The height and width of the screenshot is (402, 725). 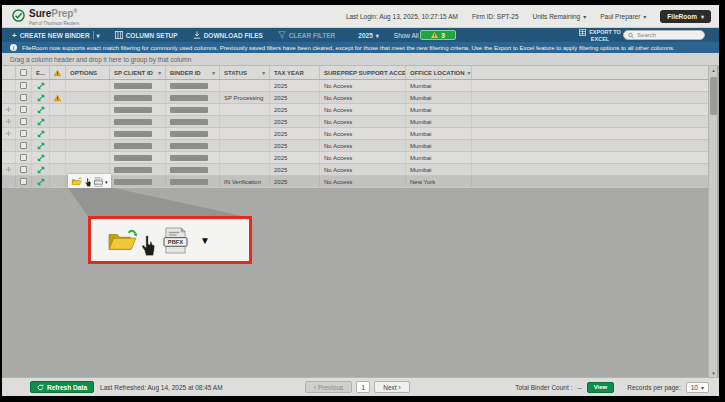 I want to click on alert-count-badge: 3, so click(x=438, y=35).